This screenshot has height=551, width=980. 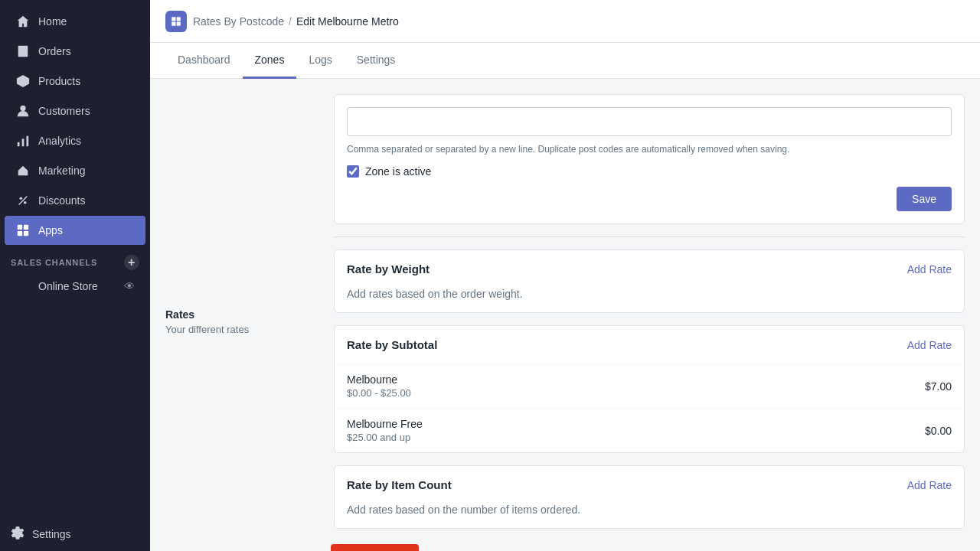 What do you see at coordinates (242, 311) in the screenshot?
I see `left-column: Rates Your different rates` at bounding box center [242, 311].